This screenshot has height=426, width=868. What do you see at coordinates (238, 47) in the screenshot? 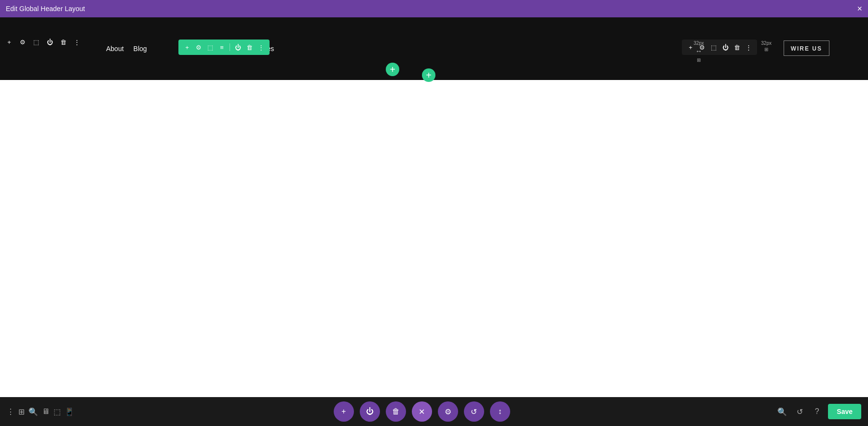
I see `gt-power-icon: ⏻` at bounding box center [238, 47].